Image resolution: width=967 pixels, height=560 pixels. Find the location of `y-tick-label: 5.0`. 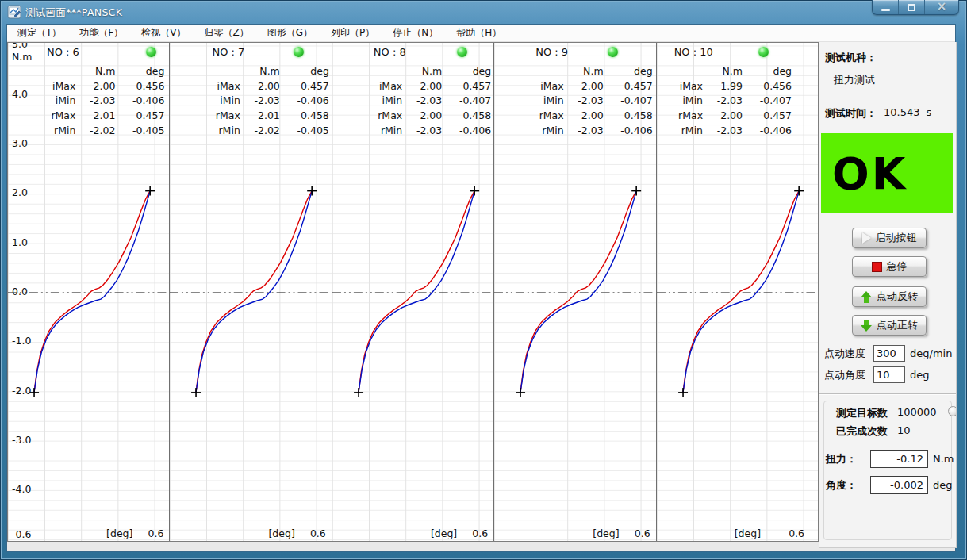

y-tick-label: 5.0 is located at coordinates (20, 46).